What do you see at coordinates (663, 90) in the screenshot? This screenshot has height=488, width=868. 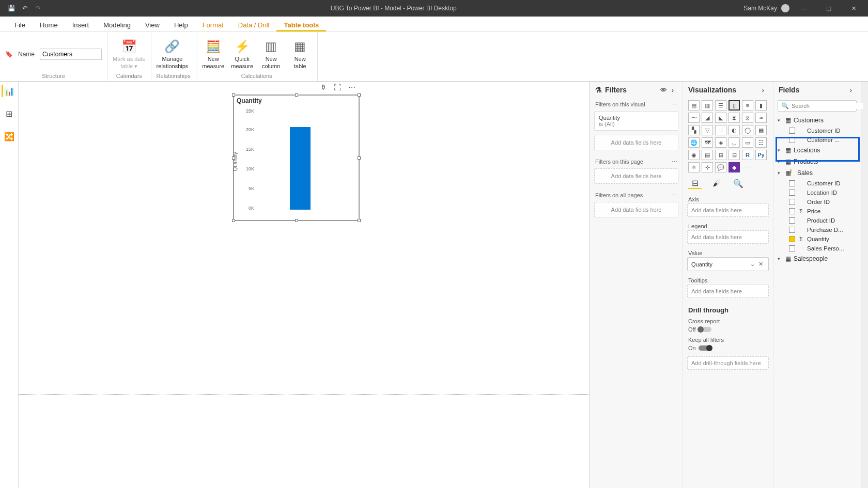 I see `visibility-icon: 👁` at bounding box center [663, 90].